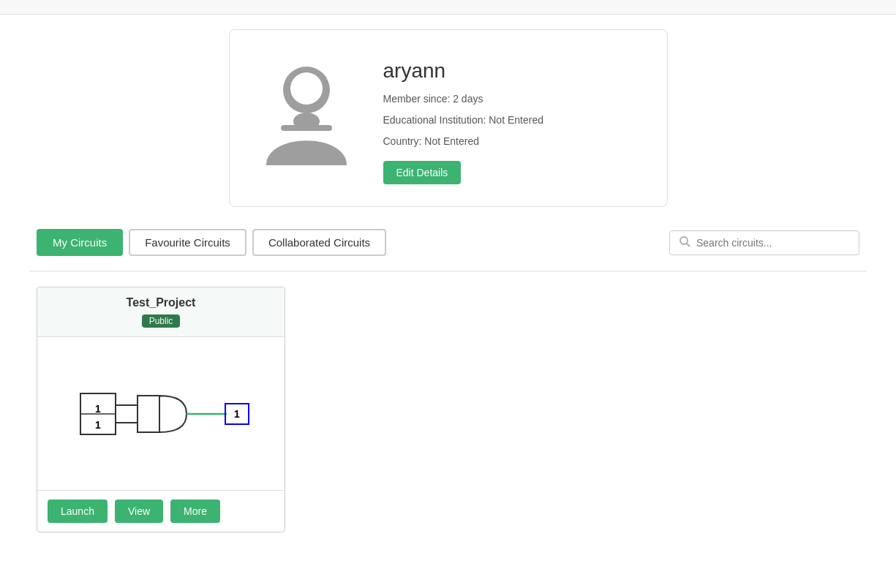 The height and width of the screenshot is (588, 896). I want to click on circuit-card-footer: Launch View More, so click(161, 511).